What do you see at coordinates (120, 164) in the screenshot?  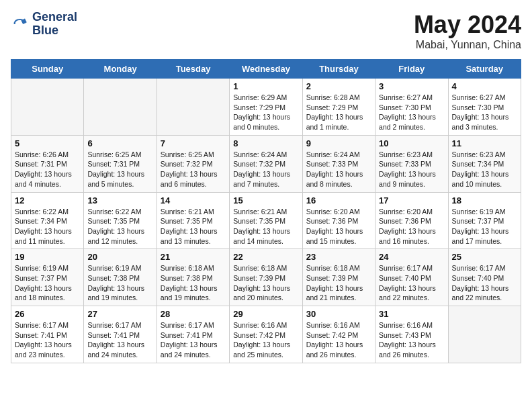 I see `calendar-cell: 6Sunrise: 6:25 AMSunset: 7:31 PMDaylight…` at bounding box center [120, 164].